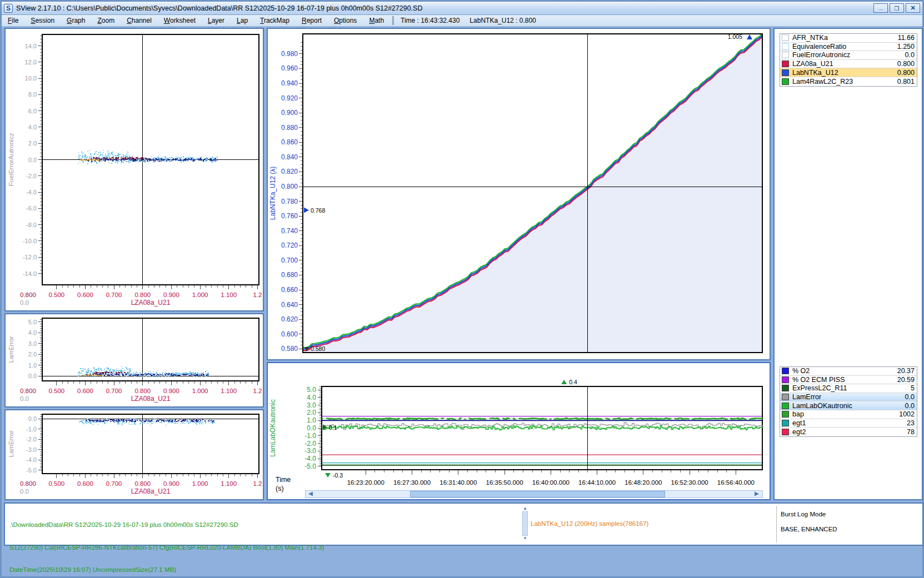 Image resolution: width=924 pixels, height=578 pixels. What do you see at coordinates (537, 494) in the screenshot?
I see `time-scrollbar-thumb` at bounding box center [537, 494].